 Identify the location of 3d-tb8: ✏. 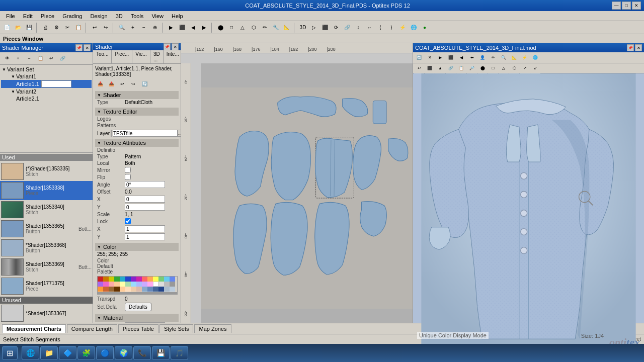
(493, 58).